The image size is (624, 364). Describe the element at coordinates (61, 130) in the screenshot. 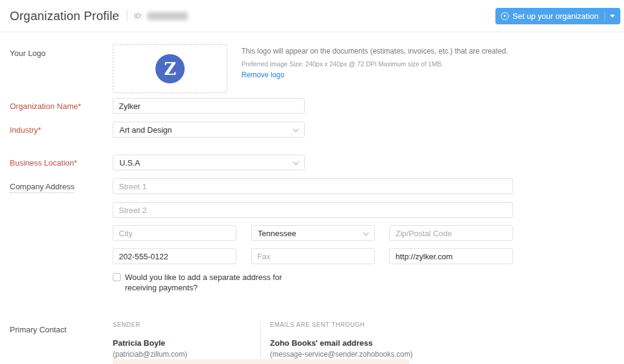

I see `industry-label: Industry*` at that location.